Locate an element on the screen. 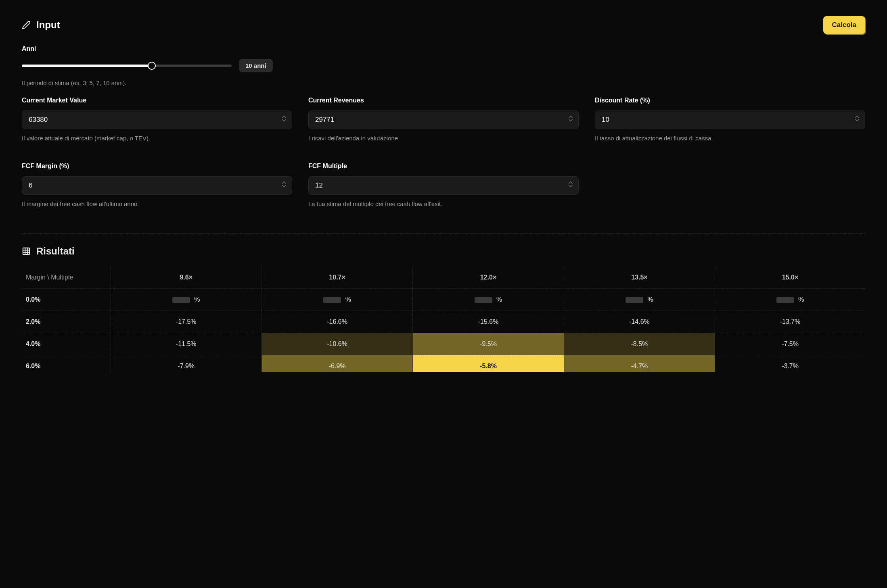 The image size is (887, 588). calculate-button: Calcola is located at coordinates (844, 25).